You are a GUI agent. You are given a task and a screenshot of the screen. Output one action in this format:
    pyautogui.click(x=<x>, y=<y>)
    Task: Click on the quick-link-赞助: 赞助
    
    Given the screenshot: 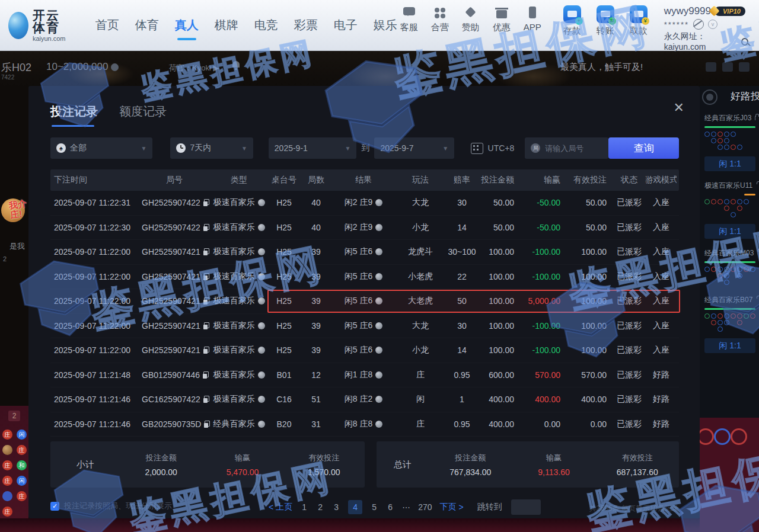 What is the action you would take?
    pyautogui.click(x=471, y=19)
    